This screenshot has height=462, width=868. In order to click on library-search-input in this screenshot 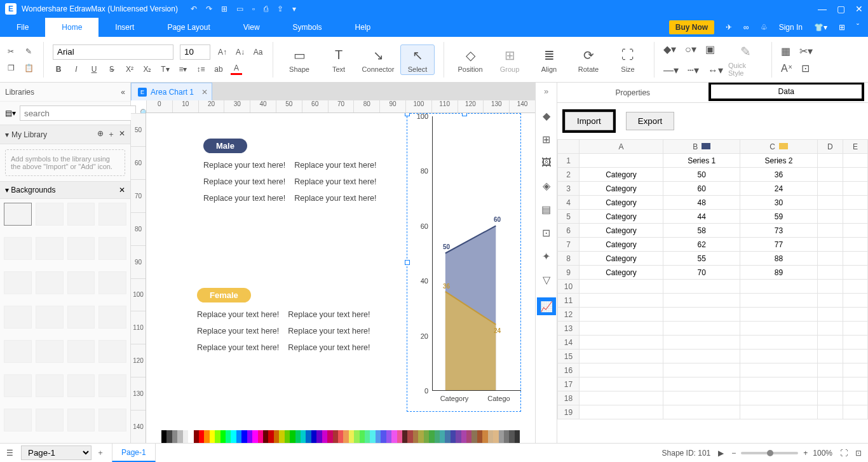, I will do `click(78, 113)`.